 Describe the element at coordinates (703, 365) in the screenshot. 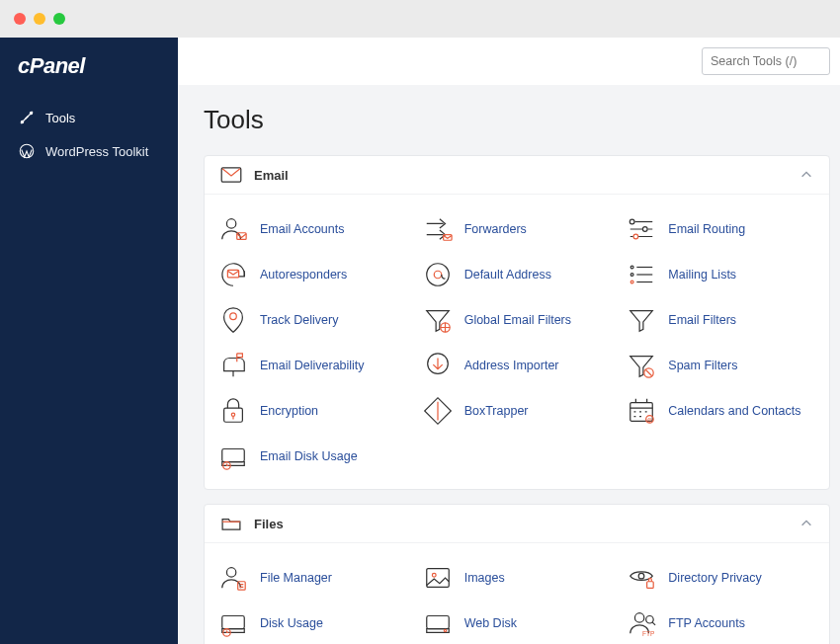

I see `tool-label: Spam Filters` at that location.